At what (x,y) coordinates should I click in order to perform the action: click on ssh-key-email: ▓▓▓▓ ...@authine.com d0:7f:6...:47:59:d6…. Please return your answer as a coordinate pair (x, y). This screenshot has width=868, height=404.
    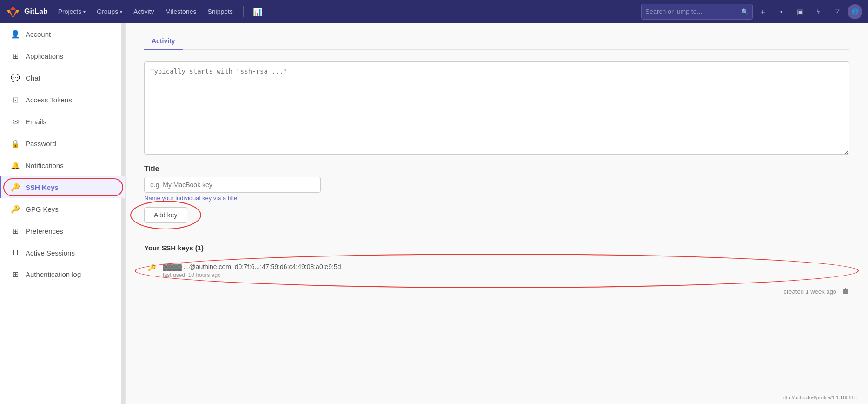
    Looking at the image, I should click on (497, 267).